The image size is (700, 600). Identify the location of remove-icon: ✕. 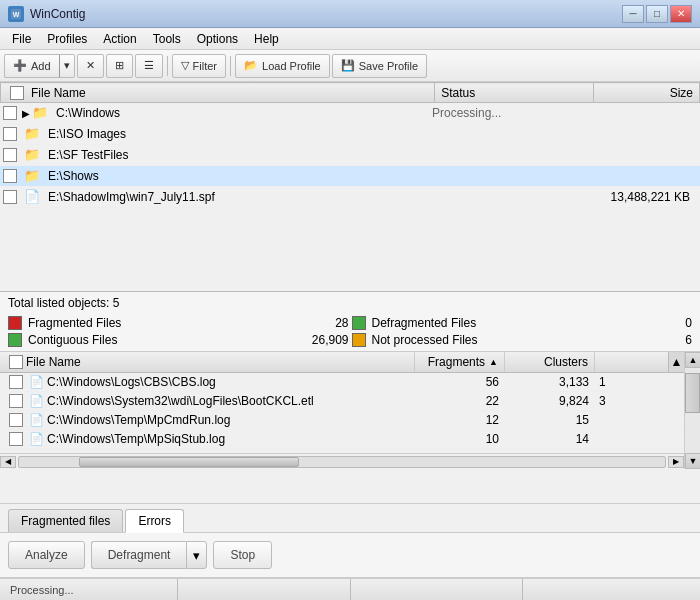
(90, 66).